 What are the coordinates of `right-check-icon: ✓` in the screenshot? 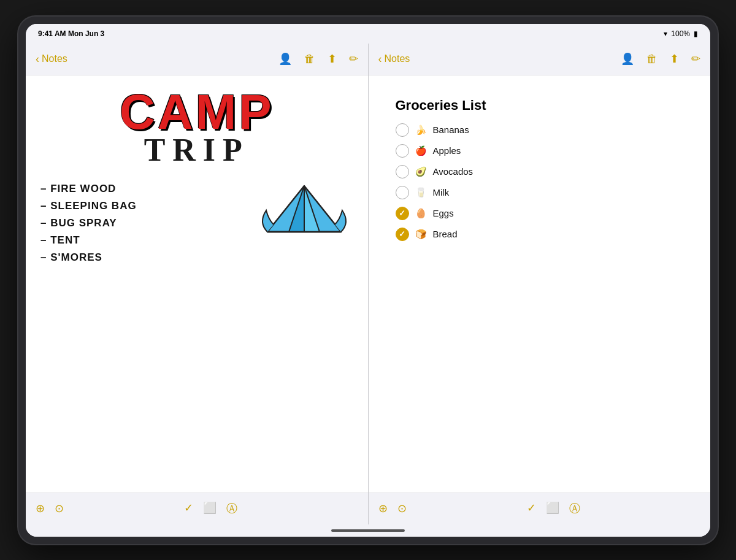 It's located at (531, 508).